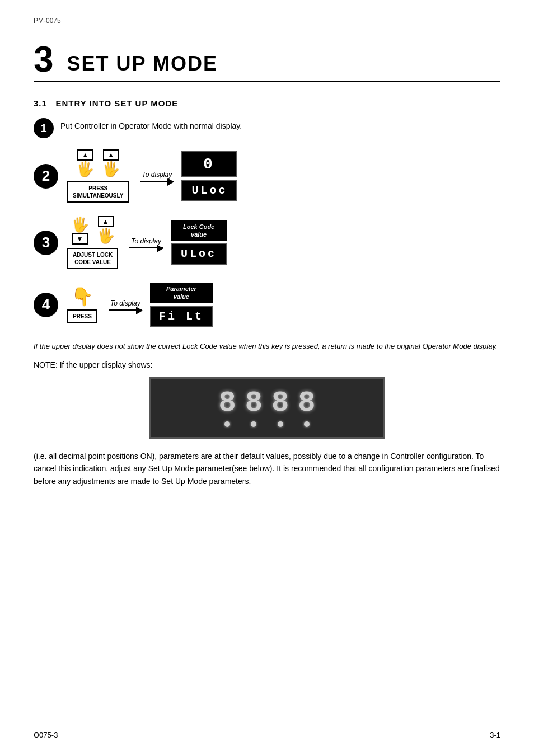 The image size is (534, 756). Describe the element at coordinates (267, 103) in the screenshot. I see `section-title: 3.1 ENTRY INTO SET UP MODE` at that location.